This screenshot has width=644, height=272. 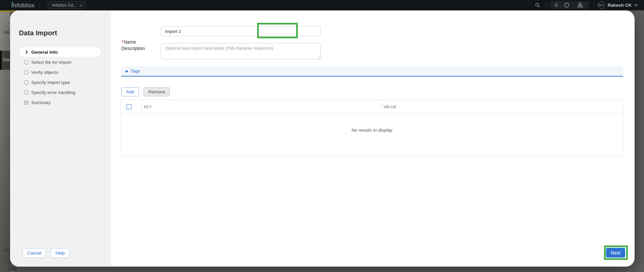 I want to click on app-selector-dropdown: Infoblox Ed..., so click(x=67, y=5).